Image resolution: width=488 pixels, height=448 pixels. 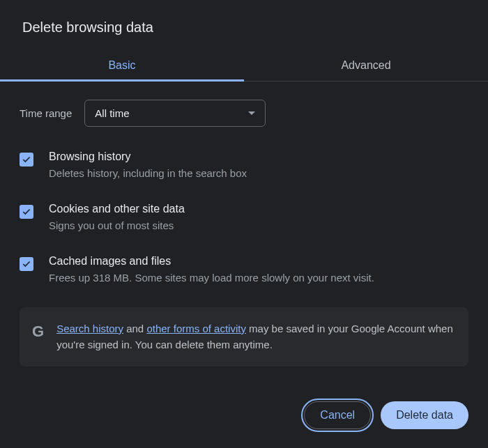 What do you see at coordinates (259, 226) in the screenshot?
I see `option-desc: Signs you out of most sites` at bounding box center [259, 226].